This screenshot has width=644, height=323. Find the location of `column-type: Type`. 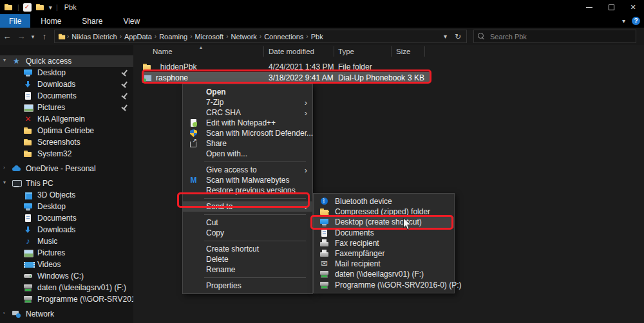

column-type: Type is located at coordinates (346, 51).